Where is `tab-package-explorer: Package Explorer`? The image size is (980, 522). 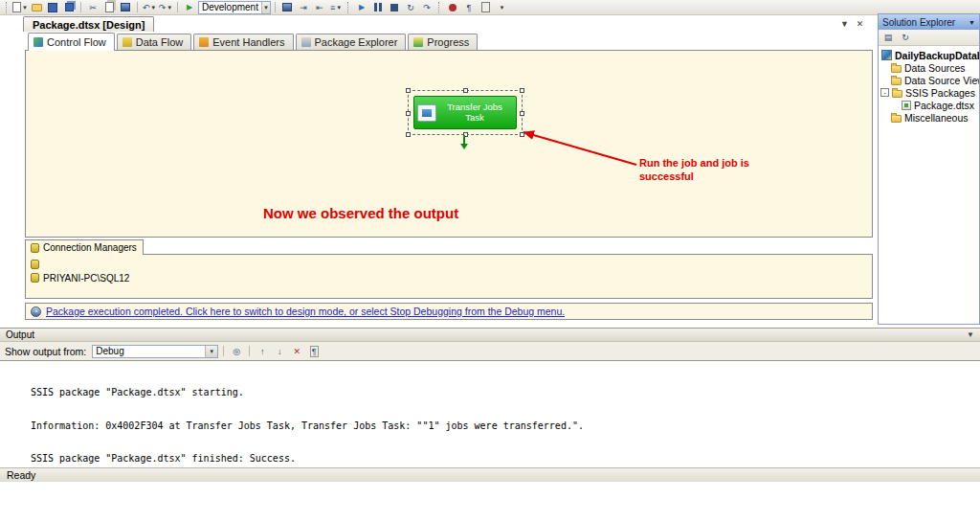 tab-package-explorer: Package Explorer is located at coordinates (351, 42).